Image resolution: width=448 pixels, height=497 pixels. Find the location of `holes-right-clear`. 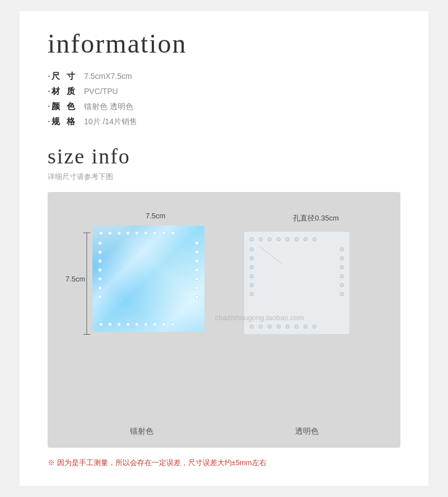

holes-right-clear is located at coordinates (342, 272).